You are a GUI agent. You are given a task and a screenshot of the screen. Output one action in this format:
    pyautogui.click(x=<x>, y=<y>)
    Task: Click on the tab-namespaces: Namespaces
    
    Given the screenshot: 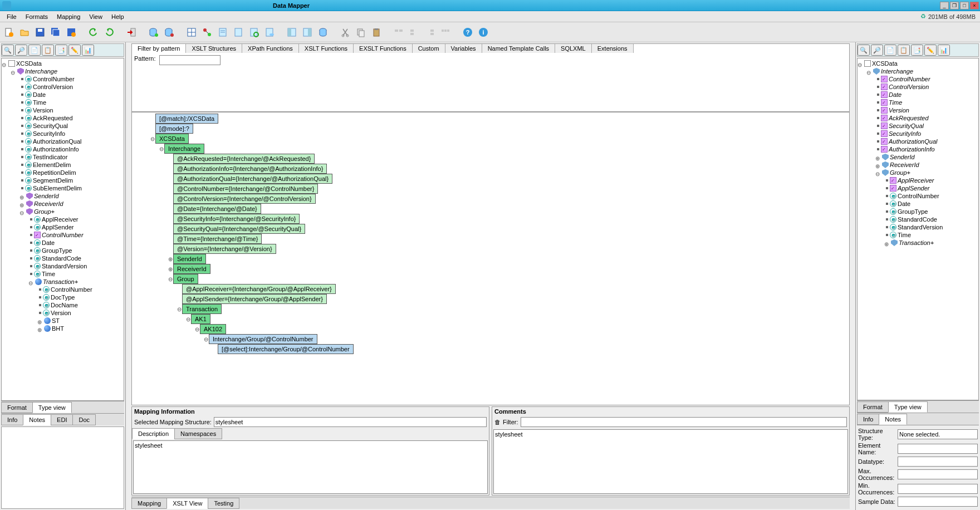 What is the action you would take?
    pyautogui.click(x=198, y=434)
    